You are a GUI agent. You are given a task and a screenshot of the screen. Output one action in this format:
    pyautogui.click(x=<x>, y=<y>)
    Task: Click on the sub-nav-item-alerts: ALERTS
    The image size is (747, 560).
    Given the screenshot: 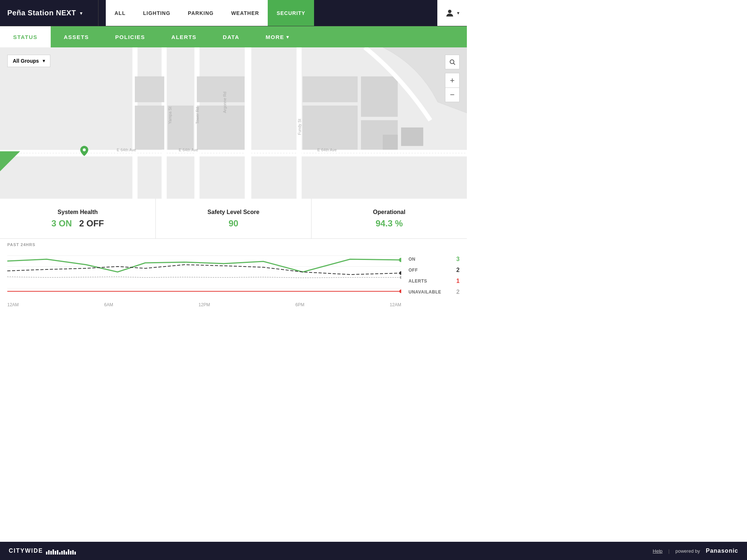 What is the action you would take?
    pyautogui.click(x=184, y=37)
    